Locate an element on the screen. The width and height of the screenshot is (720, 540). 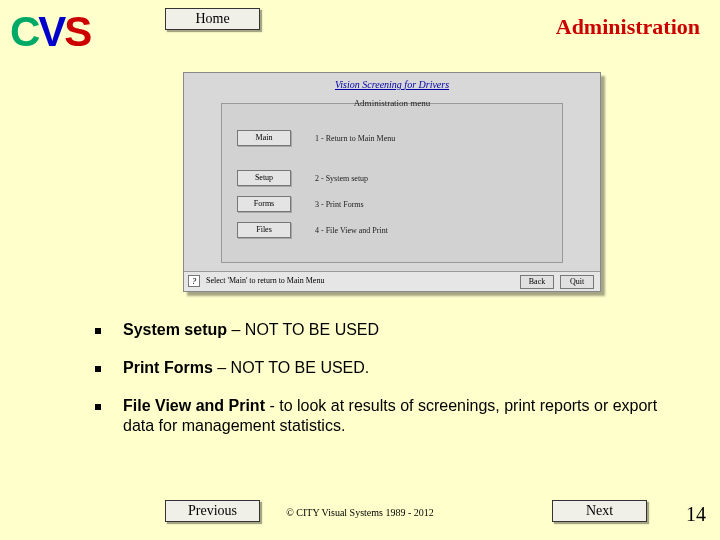
panel-row-4: 4 - File View and Print is located at coordinates (352, 230).